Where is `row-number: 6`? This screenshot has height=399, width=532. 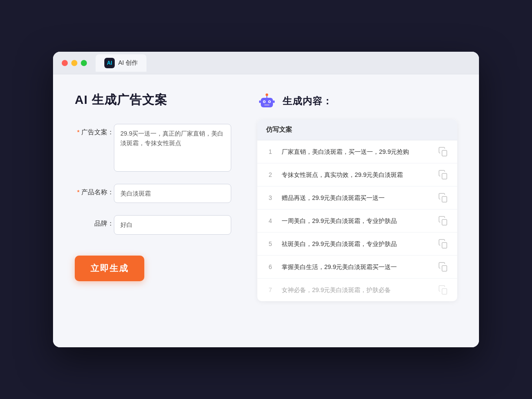 row-number: 6 is located at coordinates (270, 267).